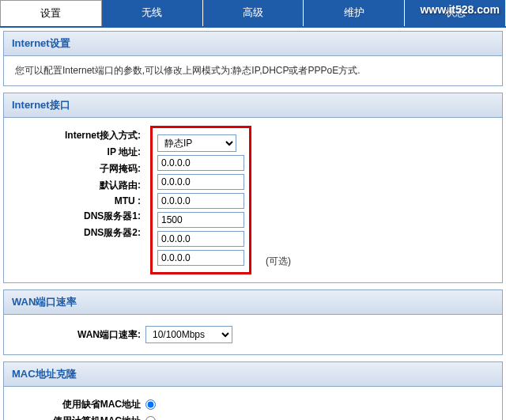  What do you see at coordinates (254, 13) in the screenshot?
I see `tab-advanced: 高级` at bounding box center [254, 13].